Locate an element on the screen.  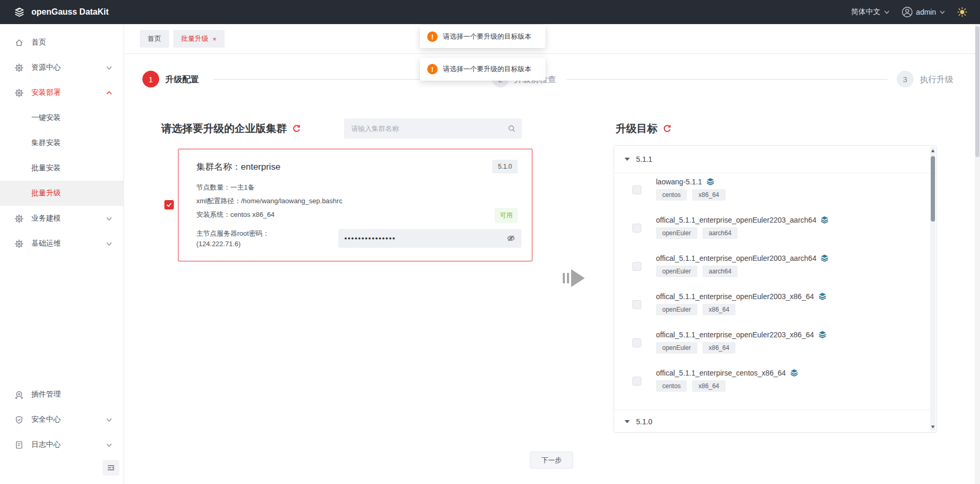
cluster-xml-path: xml配置路径：/home/wang/laowang_sep.bashrc is located at coordinates (269, 201).